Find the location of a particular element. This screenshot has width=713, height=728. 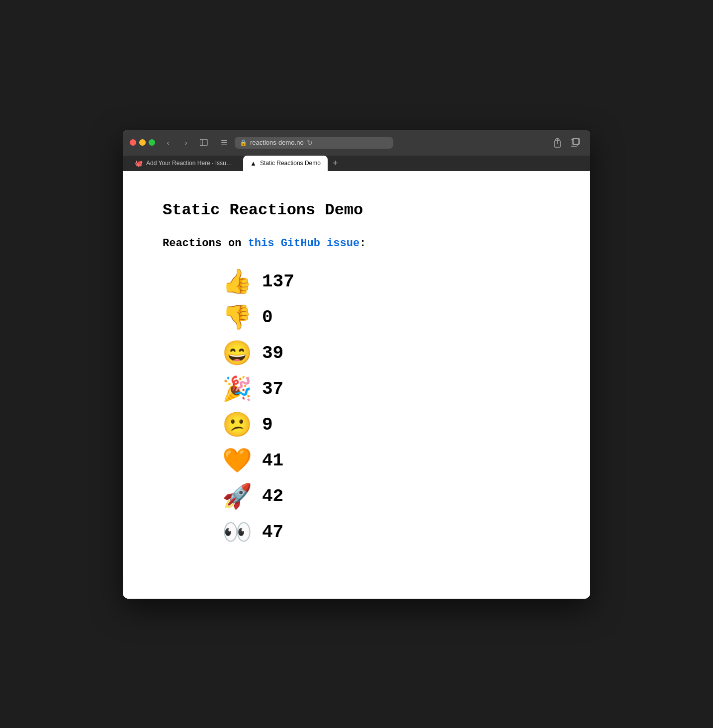

reaction-emoji-grinning: 😄 is located at coordinates (237, 354).